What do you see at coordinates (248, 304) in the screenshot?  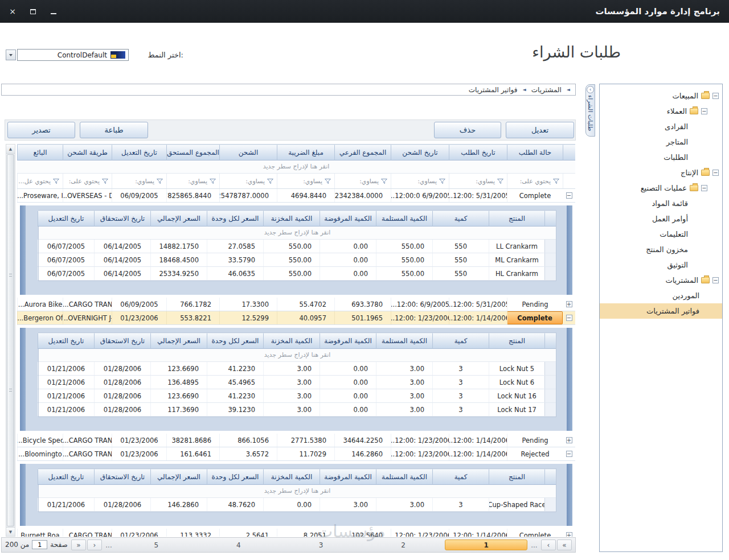 I see `grid-cell: 17.3300` at bounding box center [248, 304].